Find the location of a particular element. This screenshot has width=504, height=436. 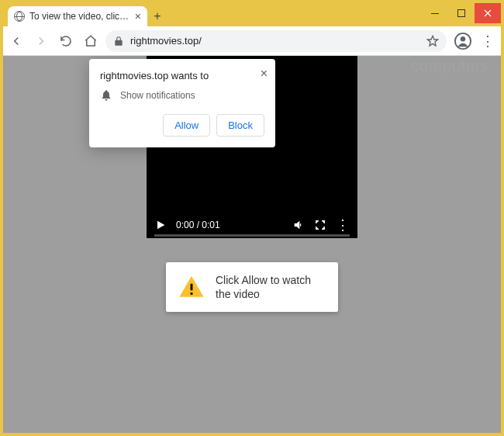

fullscreen-icon is located at coordinates (320, 225).